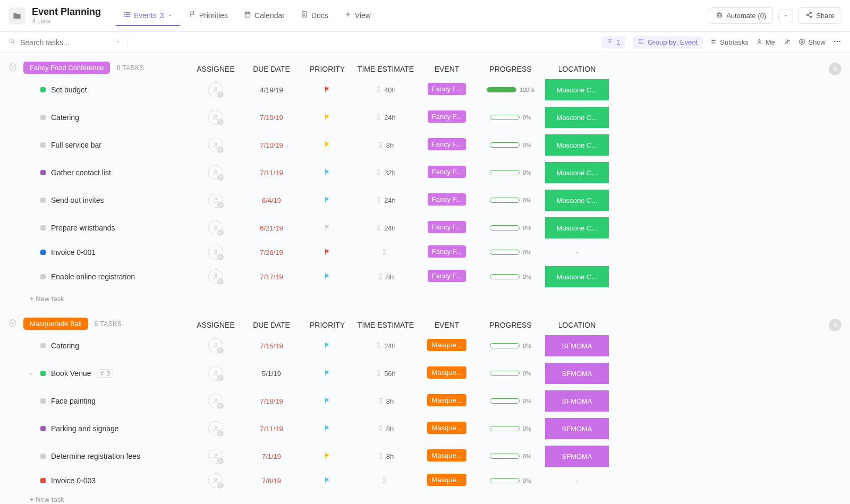 This screenshot has height=504, width=850. I want to click on task-row: Invoice 0-003 + 7/8/19 Masque... 0% -, so click(425, 481).